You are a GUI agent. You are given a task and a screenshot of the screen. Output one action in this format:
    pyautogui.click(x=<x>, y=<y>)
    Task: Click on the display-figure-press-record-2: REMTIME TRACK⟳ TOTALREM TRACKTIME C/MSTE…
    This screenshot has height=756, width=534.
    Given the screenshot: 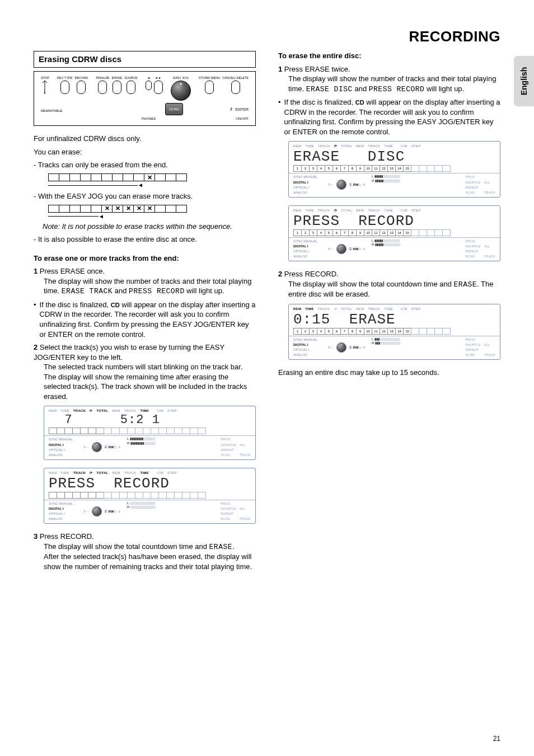 What is the action you would take?
    pyautogui.click(x=394, y=233)
    